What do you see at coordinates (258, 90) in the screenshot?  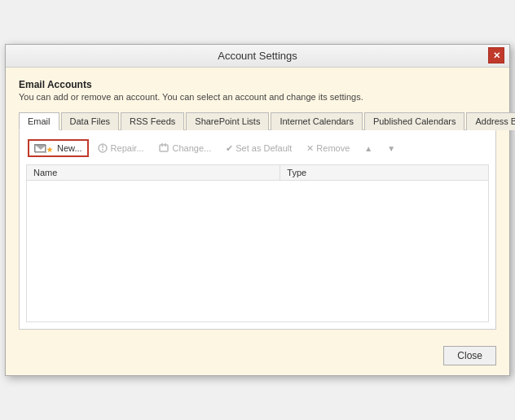 I see `header-section: Email Accounts You can add or remove an …` at bounding box center [258, 90].